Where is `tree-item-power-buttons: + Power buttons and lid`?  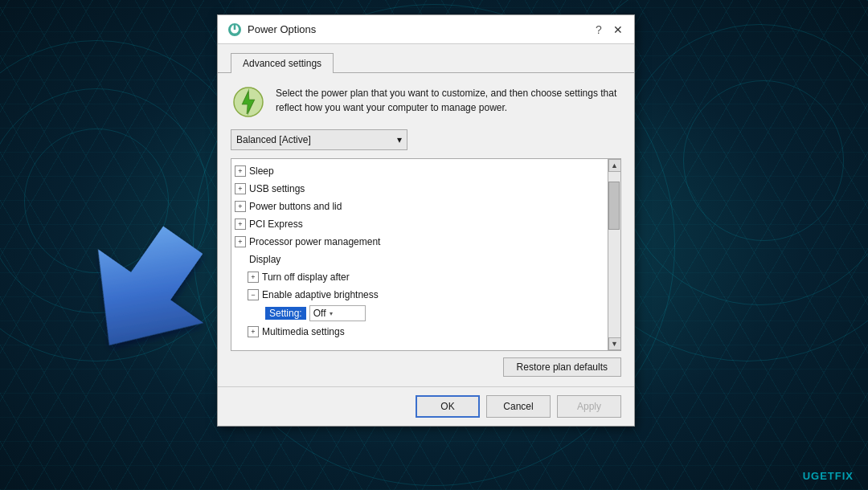
tree-item-power-buttons: + Power buttons and lid is located at coordinates (420, 206).